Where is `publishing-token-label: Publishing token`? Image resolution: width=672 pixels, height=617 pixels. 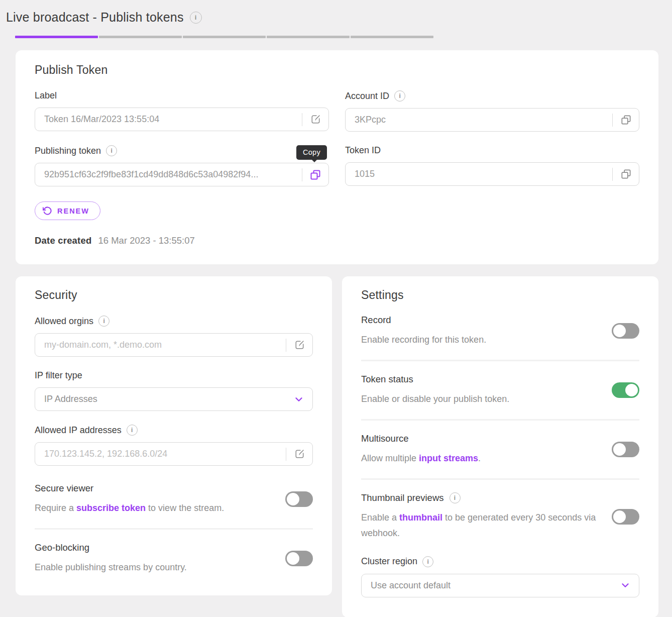
publishing-token-label: Publishing token is located at coordinates (68, 151).